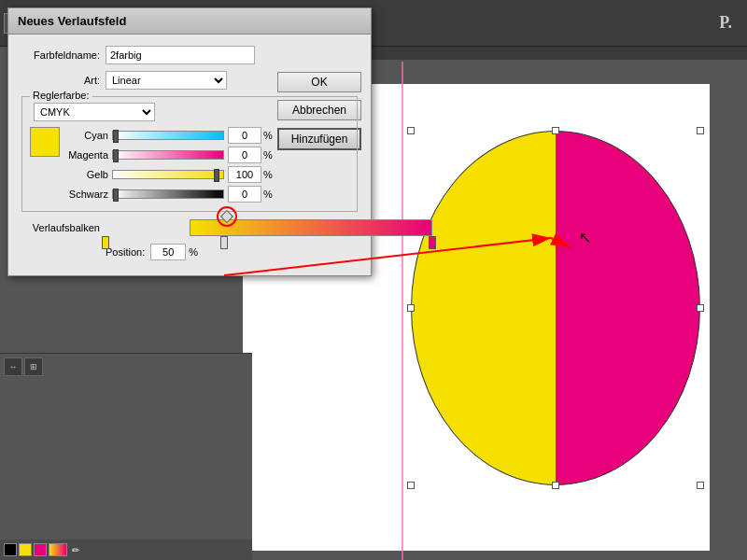 This screenshot has width=747, height=560. Describe the element at coordinates (268, 175) in the screenshot. I see `gelb-percent: %` at that location.